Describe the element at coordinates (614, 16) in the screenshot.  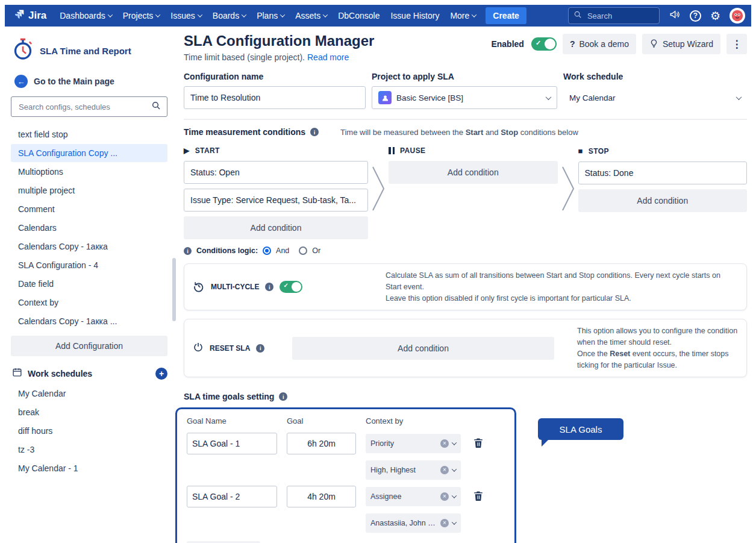
I see `global-search` at that location.